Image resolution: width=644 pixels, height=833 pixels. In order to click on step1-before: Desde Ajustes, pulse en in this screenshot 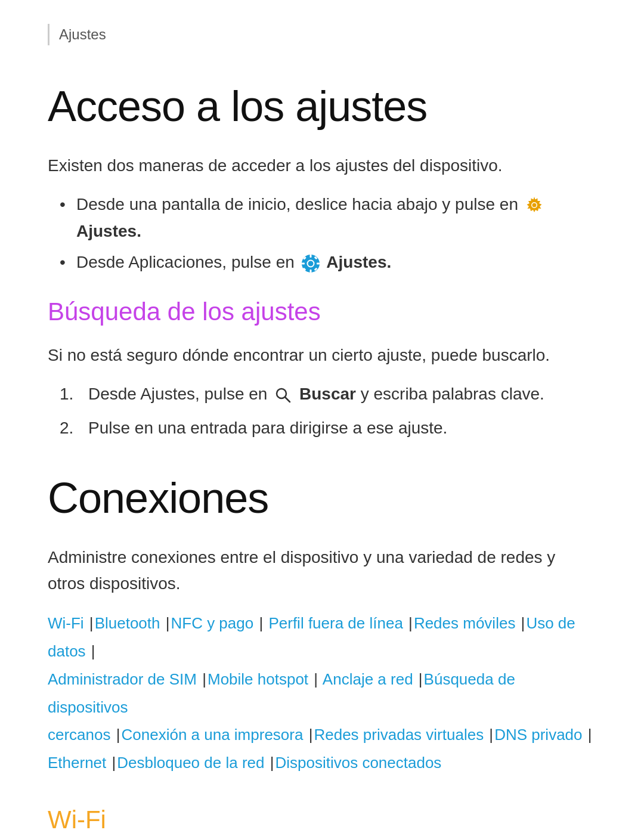, I will do `click(180, 394)`.